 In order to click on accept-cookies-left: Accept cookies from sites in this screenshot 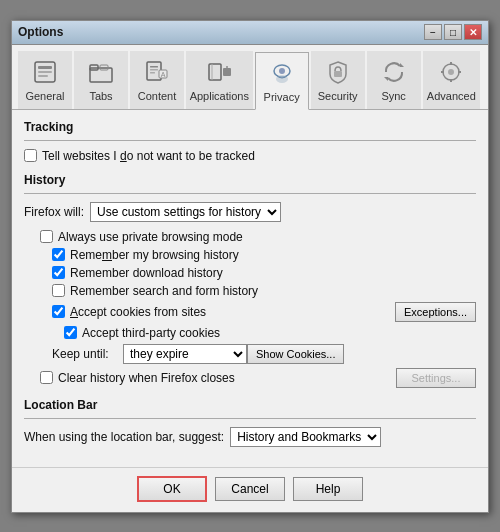, I will do `click(224, 312)`.